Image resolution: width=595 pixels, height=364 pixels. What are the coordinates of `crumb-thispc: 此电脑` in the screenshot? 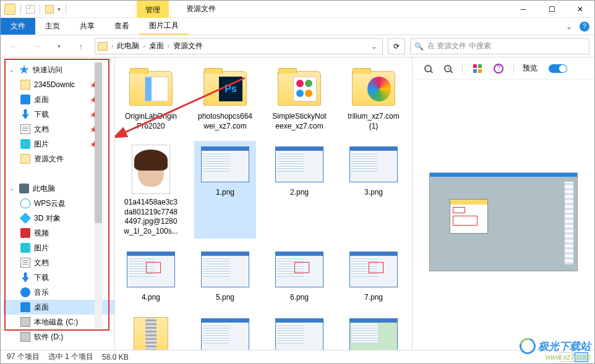 It's located at (128, 46).